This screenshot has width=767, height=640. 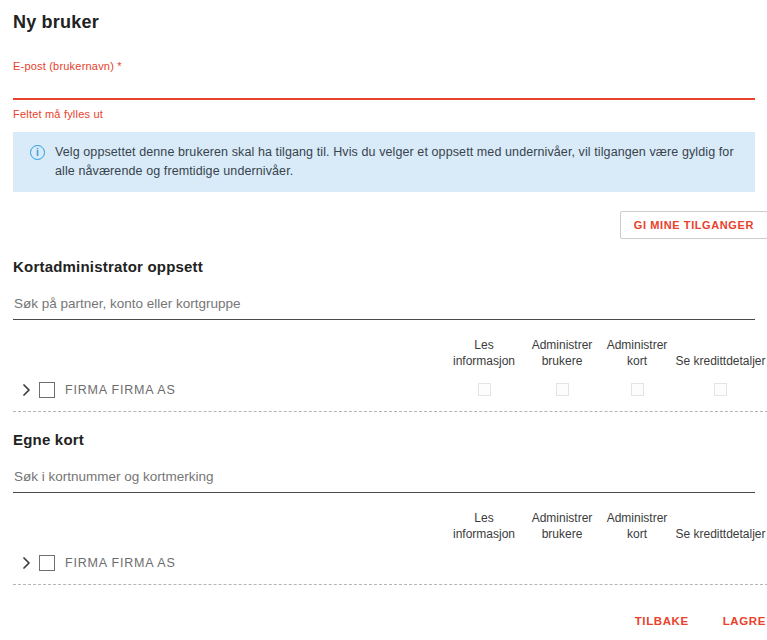 I want to click on info-icon: i, so click(x=38, y=152).